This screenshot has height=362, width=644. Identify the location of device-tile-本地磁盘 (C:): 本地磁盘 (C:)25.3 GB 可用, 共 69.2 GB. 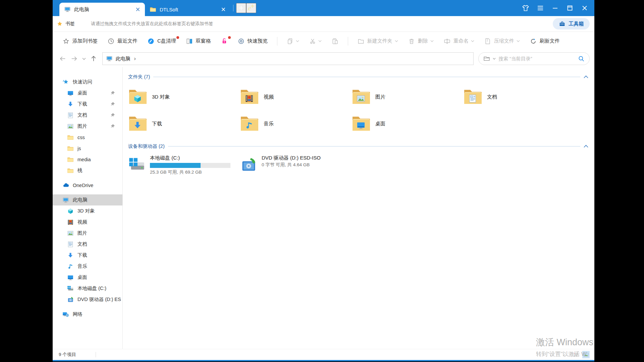
(182, 170).